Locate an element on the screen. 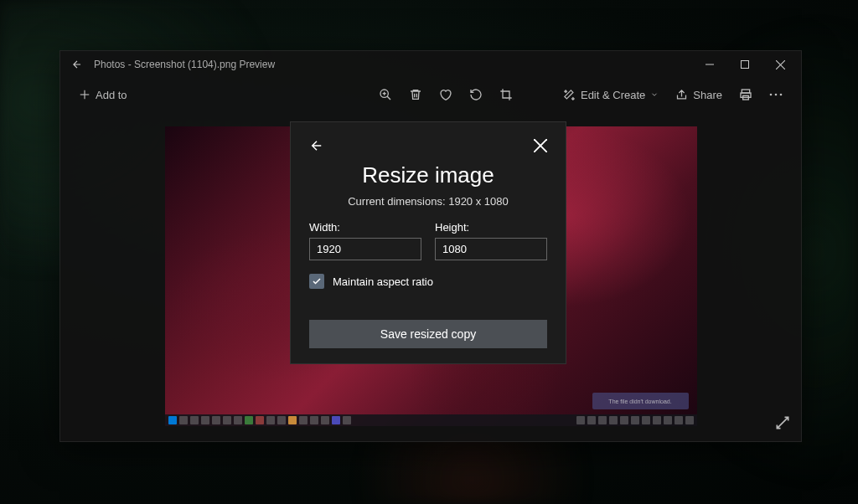 This screenshot has width=858, height=504. magic-icon is located at coordinates (570, 95).